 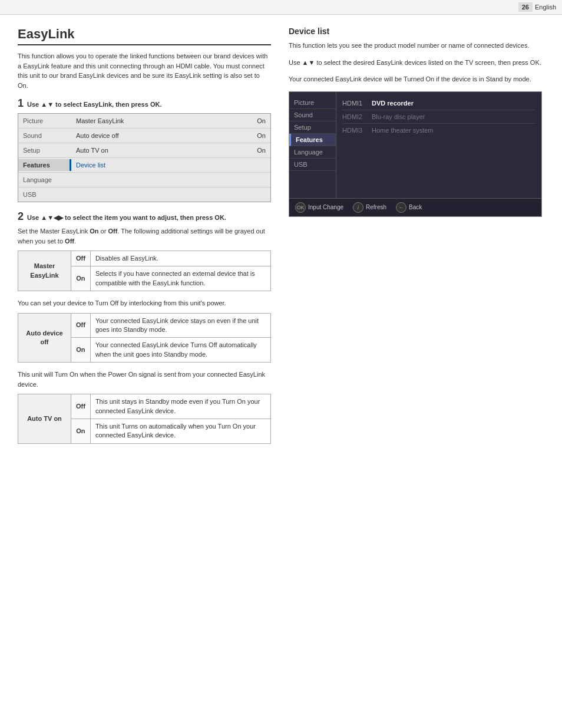 What do you see at coordinates (45, 419) in the screenshot?
I see `auto-tv-on-row-header: Auto TV on` at bounding box center [45, 419].